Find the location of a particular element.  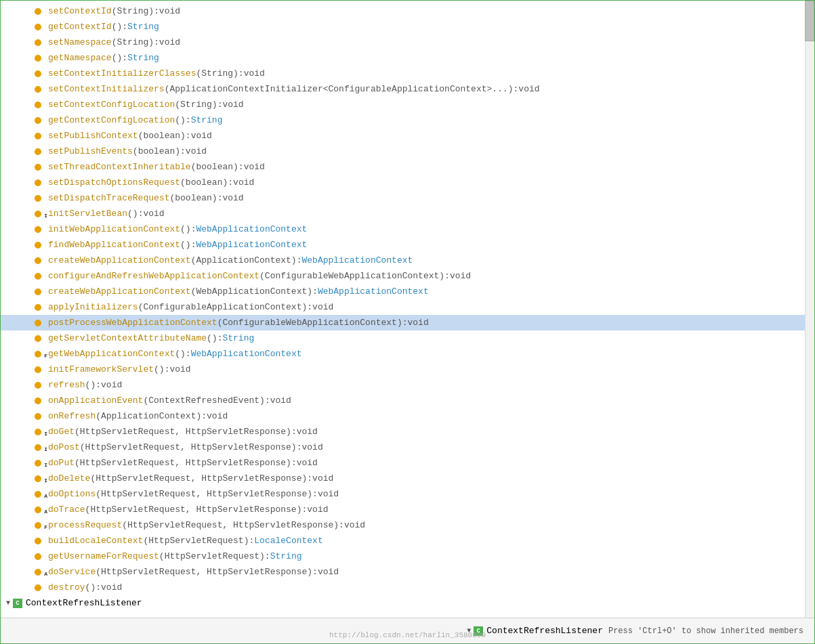

list-item: FprocessRequest(HttpServletRequest, Http… is located at coordinates (408, 525).